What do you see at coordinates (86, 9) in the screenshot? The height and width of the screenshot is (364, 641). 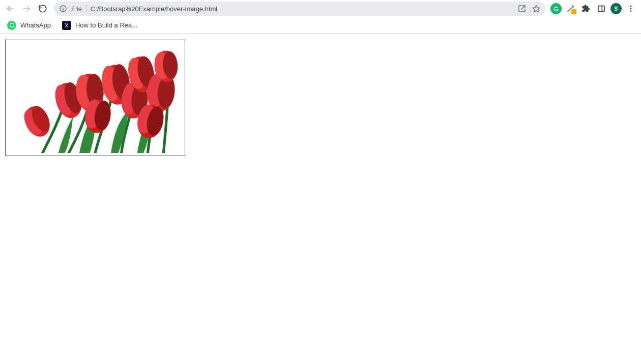 I see `omnibox-divider` at bounding box center [86, 9].